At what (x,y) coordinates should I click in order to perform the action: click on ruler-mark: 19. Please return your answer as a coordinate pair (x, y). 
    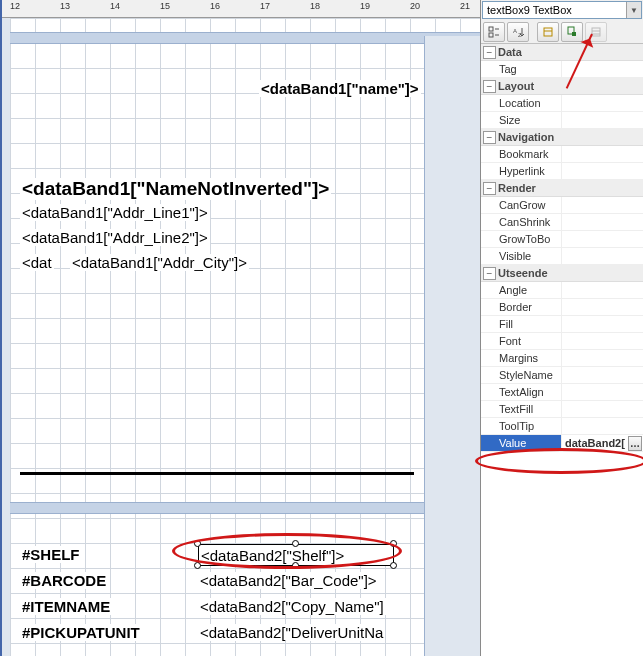
    Looking at the image, I should click on (365, 6).